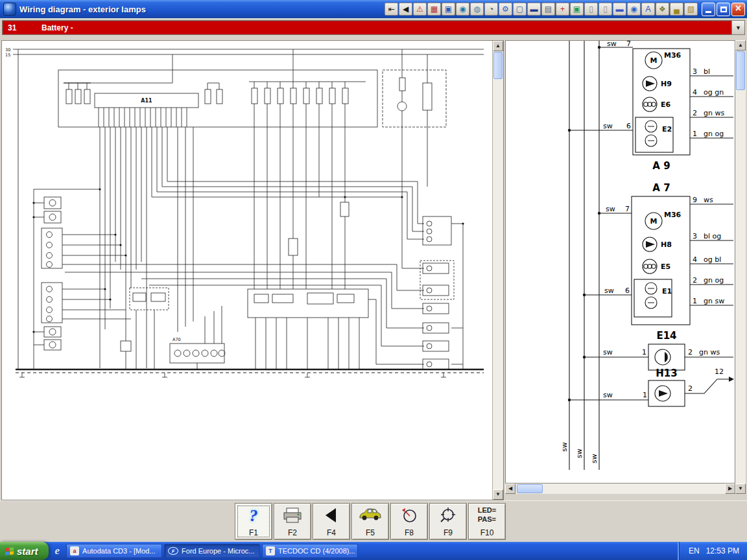 The width and height of the screenshot is (747, 560). I want to click on a9-wire-sw7-color: sw, so click(612, 44).